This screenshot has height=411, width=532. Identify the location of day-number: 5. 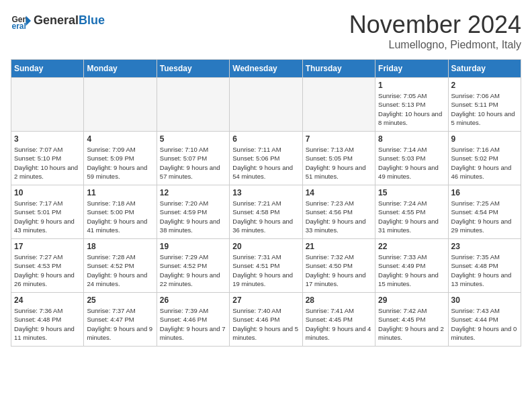
(193, 139).